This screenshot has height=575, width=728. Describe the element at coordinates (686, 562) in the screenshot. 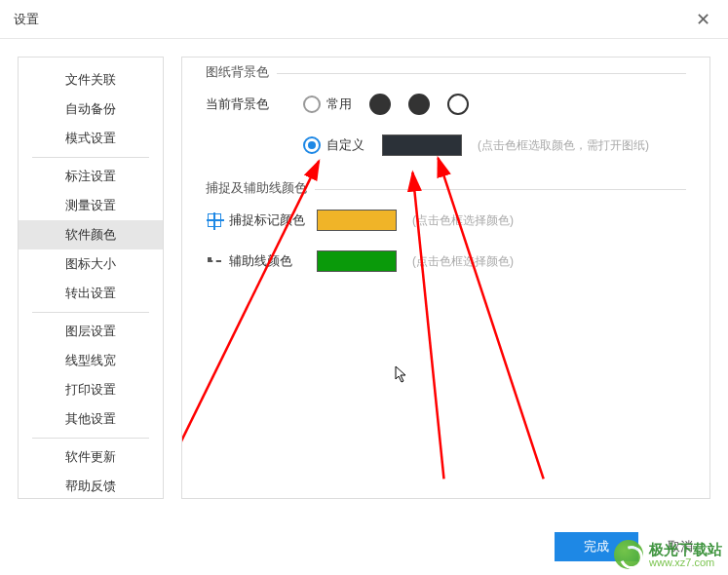

I see `watermark-url: www.xz7.com` at that location.